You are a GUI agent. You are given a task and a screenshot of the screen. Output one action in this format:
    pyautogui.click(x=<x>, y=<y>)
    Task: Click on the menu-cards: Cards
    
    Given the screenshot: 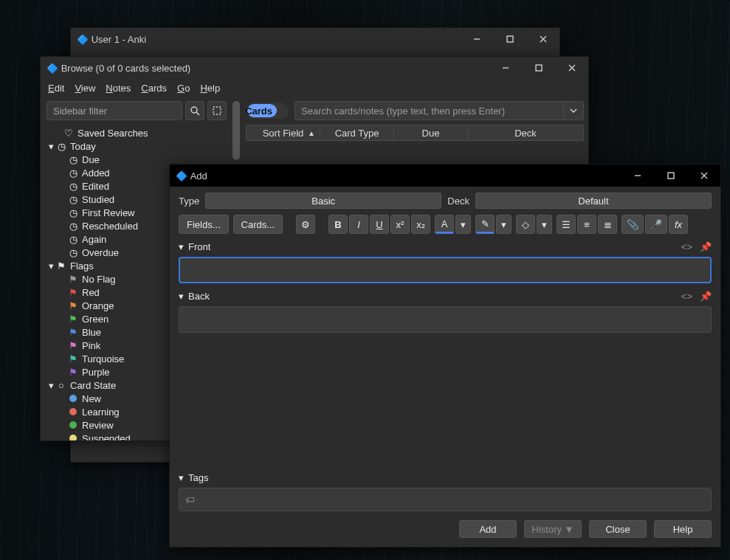 What is the action you would take?
    pyautogui.click(x=154, y=89)
    